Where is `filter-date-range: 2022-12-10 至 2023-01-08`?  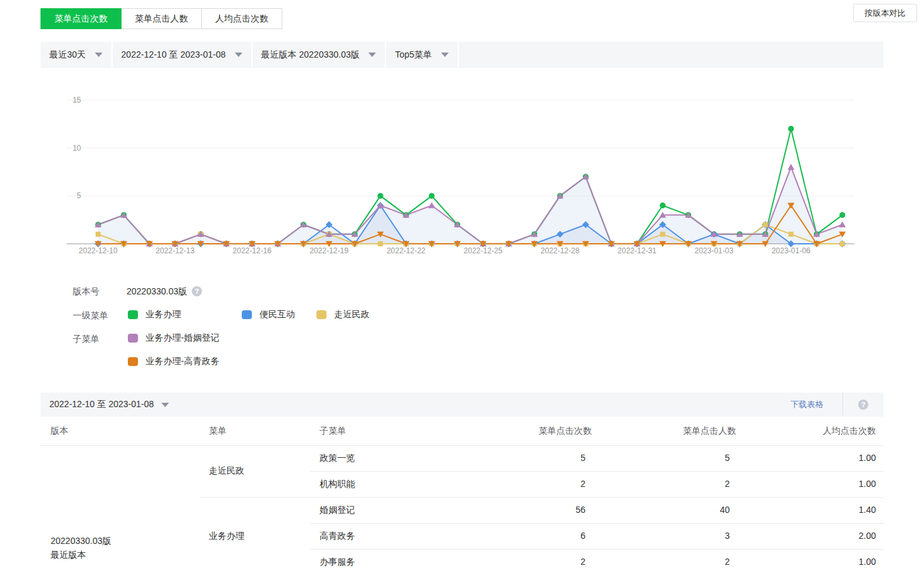 filter-date-range: 2022-12-10 至 2023-01-08 is located at coordinates (182, 54).